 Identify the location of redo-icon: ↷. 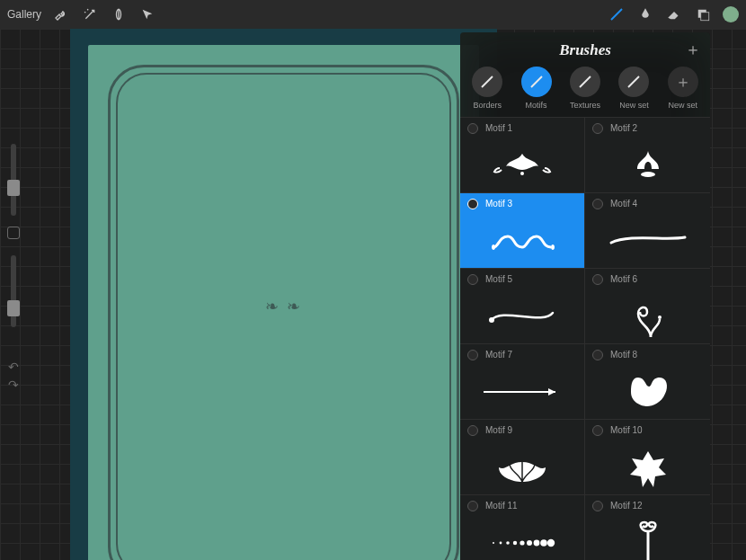
(13, 385).